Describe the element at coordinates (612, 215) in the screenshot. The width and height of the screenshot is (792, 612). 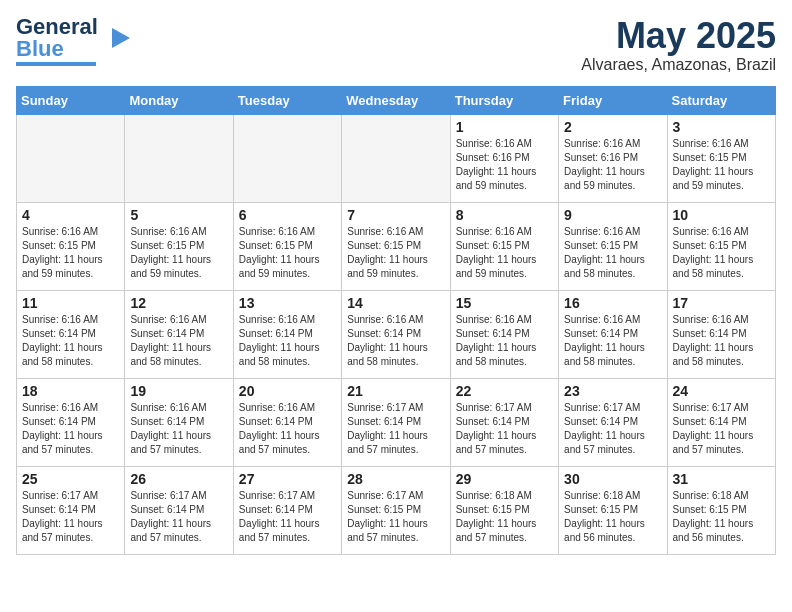
I see `day-number: 9` at that location.